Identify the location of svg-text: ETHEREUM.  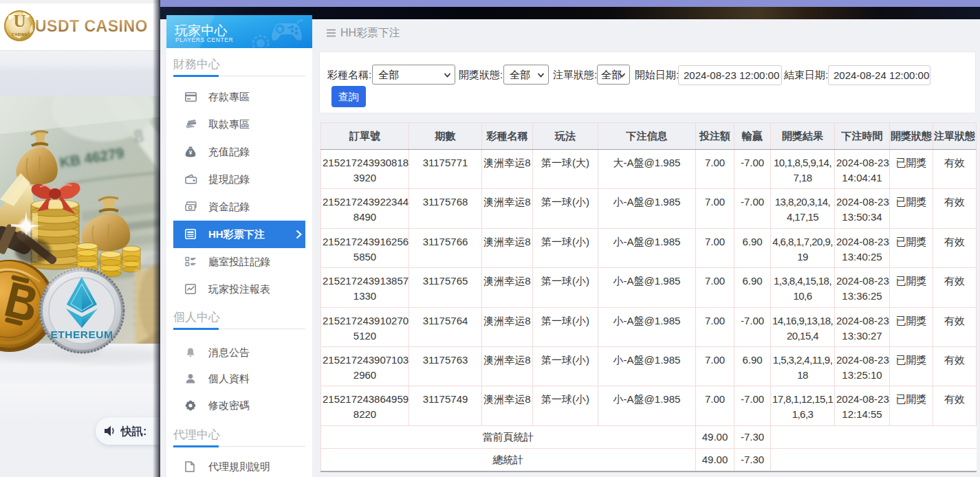
(83, 334).